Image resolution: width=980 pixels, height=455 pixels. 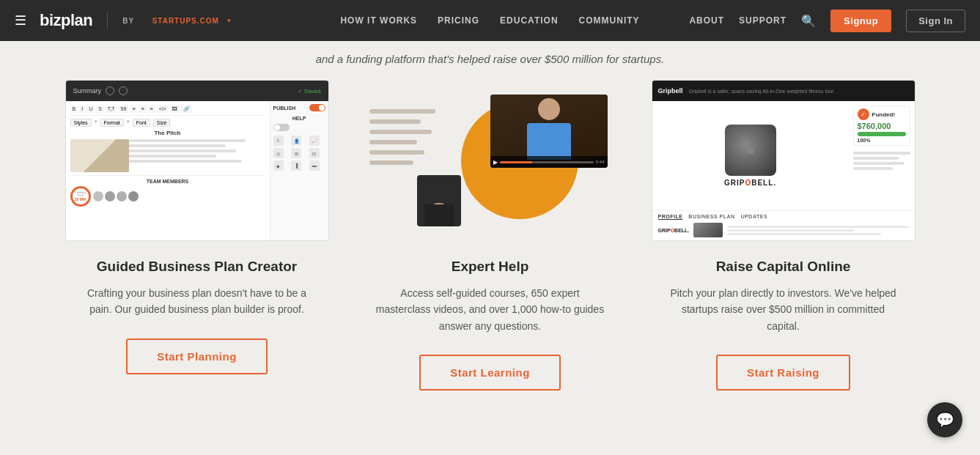 I want to click on funded-progress-bar, so click(x=882, y=134).